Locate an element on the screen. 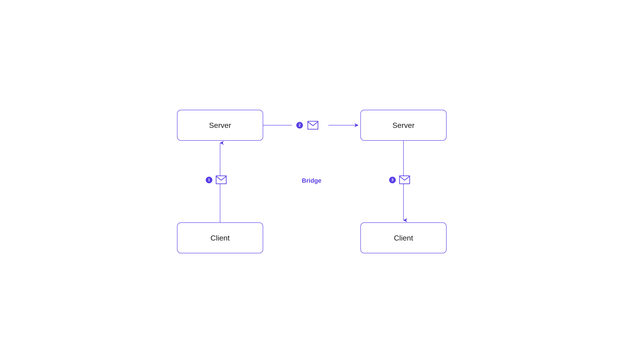 This screenshot has width=624, height=364. node-label-client-right: Client is located at coordinates (404, 238).